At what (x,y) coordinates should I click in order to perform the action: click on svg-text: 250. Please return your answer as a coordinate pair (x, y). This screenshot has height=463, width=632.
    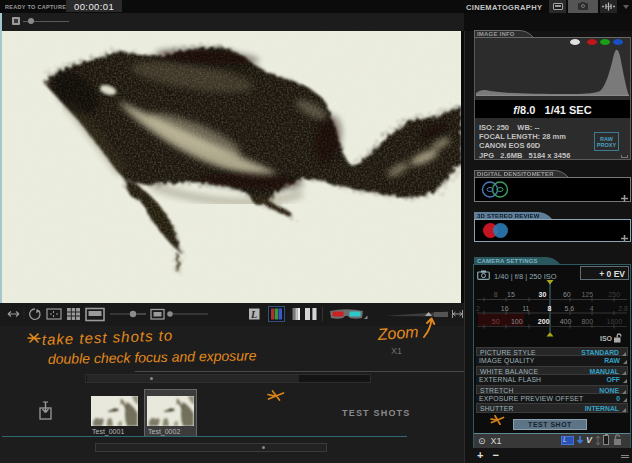
    Looking at the image, I should click on (614, 294).